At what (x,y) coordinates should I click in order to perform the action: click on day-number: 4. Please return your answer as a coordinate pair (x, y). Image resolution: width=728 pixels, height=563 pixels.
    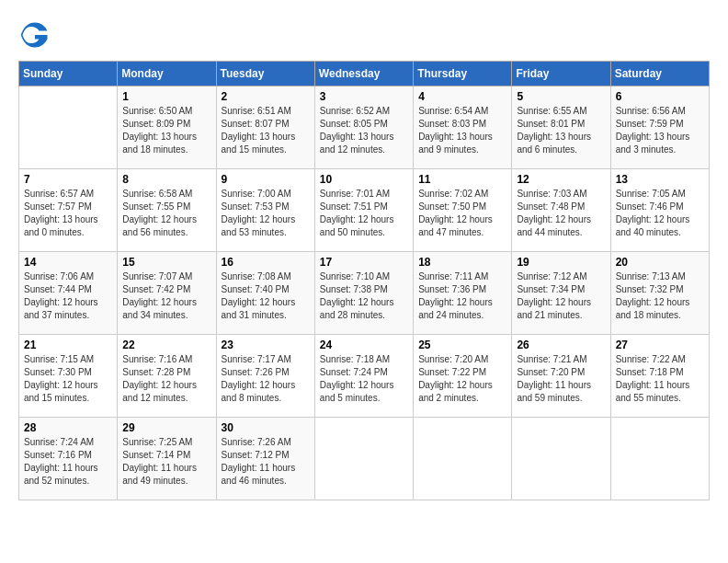
    Looking at the image, I should click on (462, 97).